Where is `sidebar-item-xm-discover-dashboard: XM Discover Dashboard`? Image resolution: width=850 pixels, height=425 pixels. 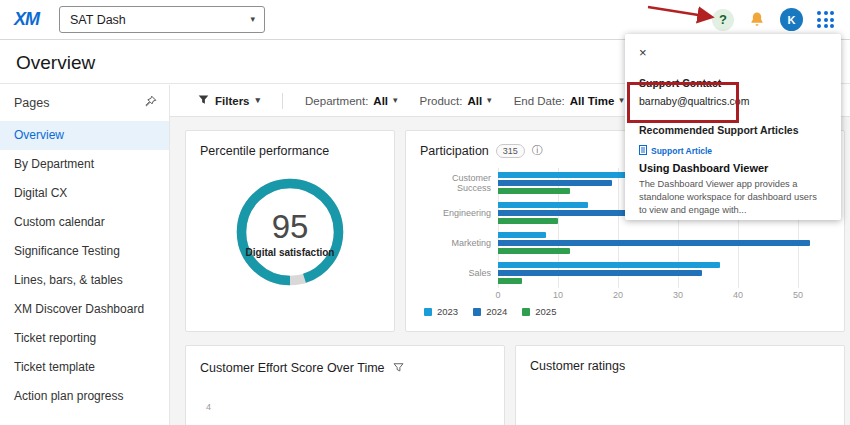 sidebar-item-xm-discover-dashboard: XM Discover Dashboard is located at coordinates (84, 310).